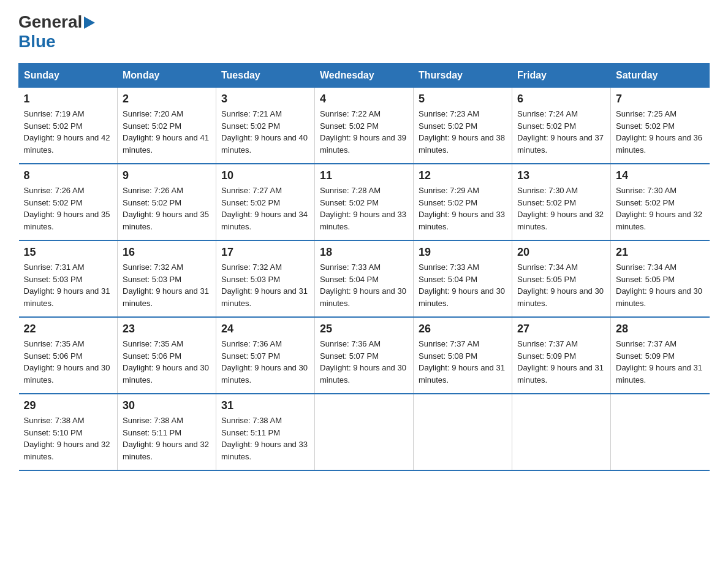  Describe the element at coordinates (364, 99) in the screenshot. I see `day-number: 4` at that location.